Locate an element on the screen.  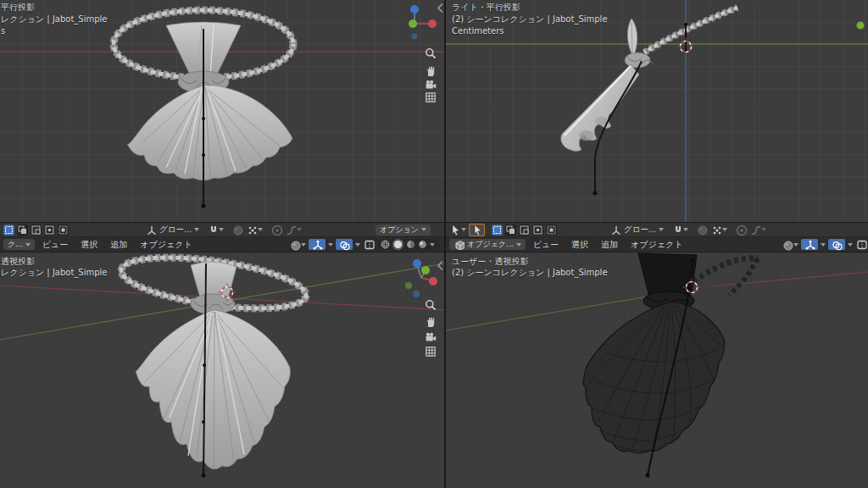
proportional-falloff-icon is located at coordinates (291, 230).